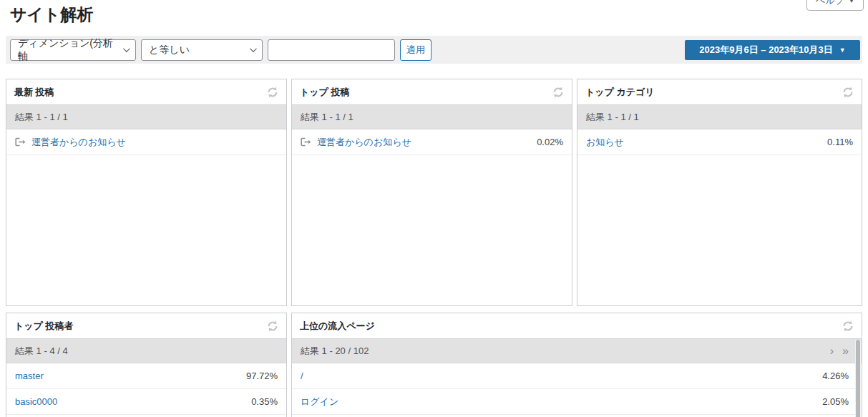  I want to click on results-count: 結果 1 - 20 / 102, so click(335, 351).